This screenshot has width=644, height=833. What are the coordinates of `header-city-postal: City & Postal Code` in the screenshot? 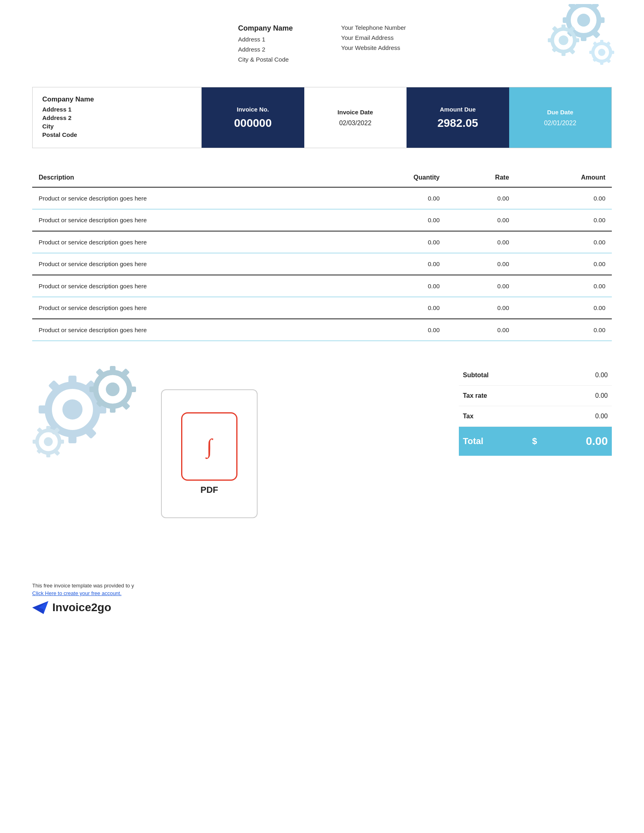 It's located at (266, 60).